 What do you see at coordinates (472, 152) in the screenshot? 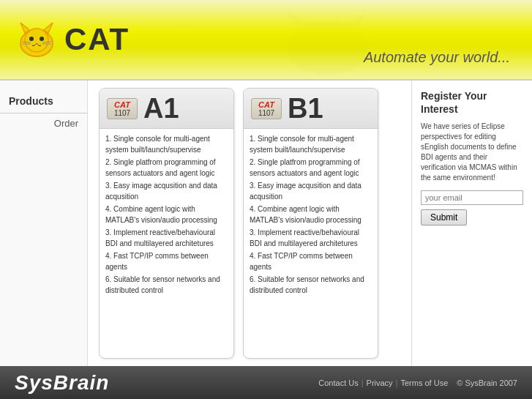
I see `register-description: We have series of Eclipse perspectives f…` at bounding box center [472, 152].